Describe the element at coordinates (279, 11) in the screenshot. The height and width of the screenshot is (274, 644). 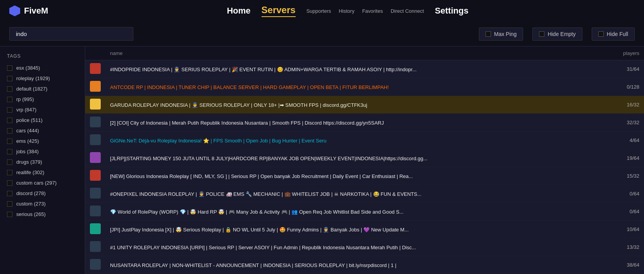
I see `nav-servers: Servers` at that location.